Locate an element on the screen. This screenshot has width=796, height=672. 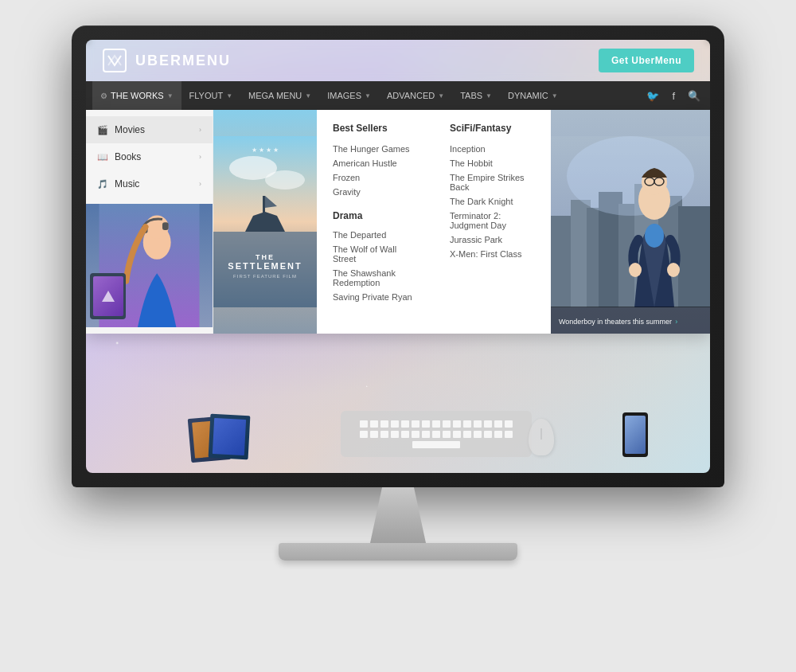
promo-arrow-icon: › is located at coordinates (677, 322).